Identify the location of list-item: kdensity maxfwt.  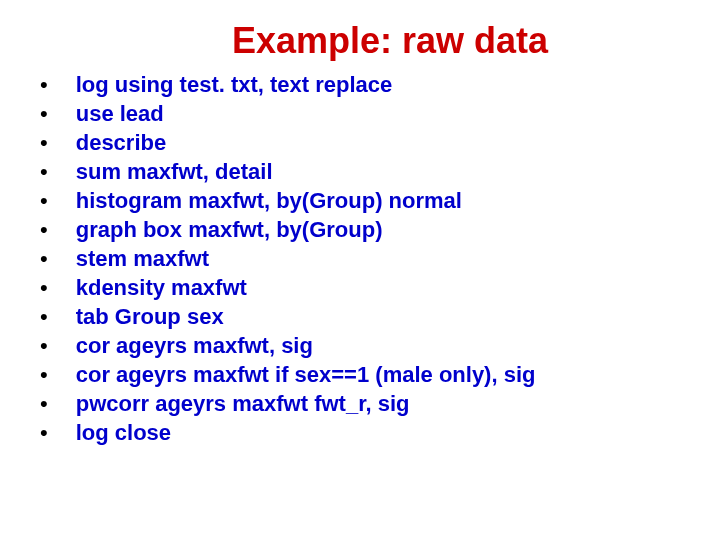
(306, 288).